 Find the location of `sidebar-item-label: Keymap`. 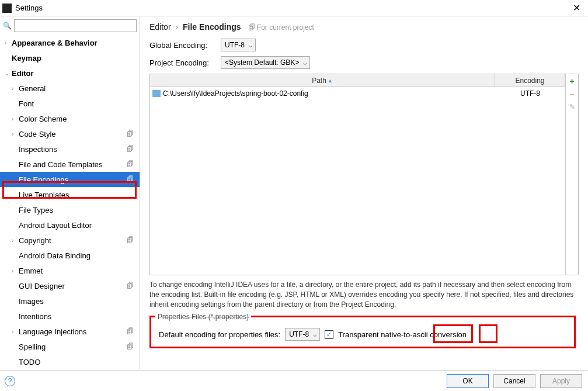

sidebar-item-label: Keymap is located at coordinates (76, 58).